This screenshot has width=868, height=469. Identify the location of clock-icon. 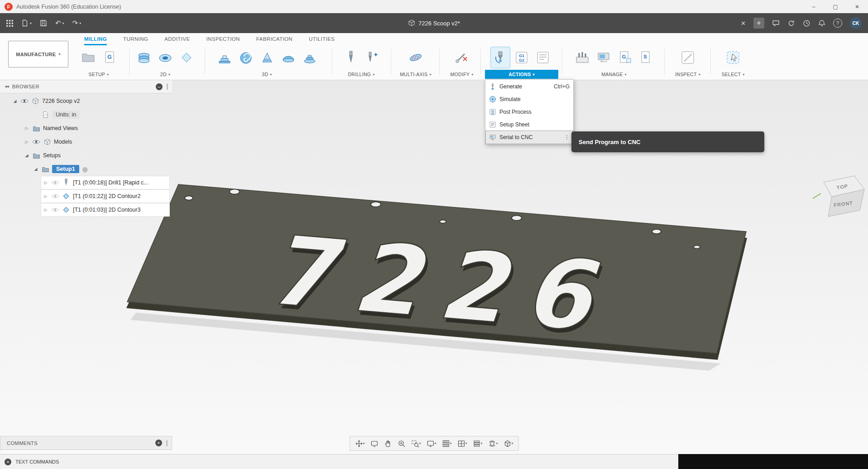
(807, 24).